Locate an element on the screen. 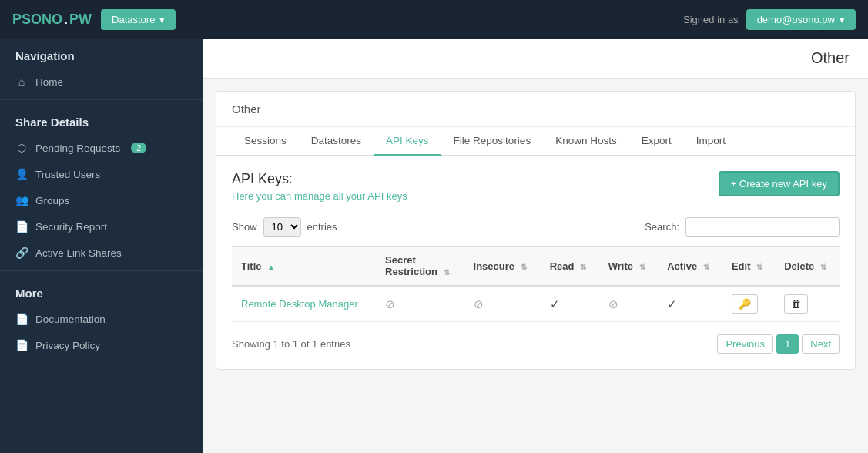  next-button: Next is located at coordinates (821, 344).